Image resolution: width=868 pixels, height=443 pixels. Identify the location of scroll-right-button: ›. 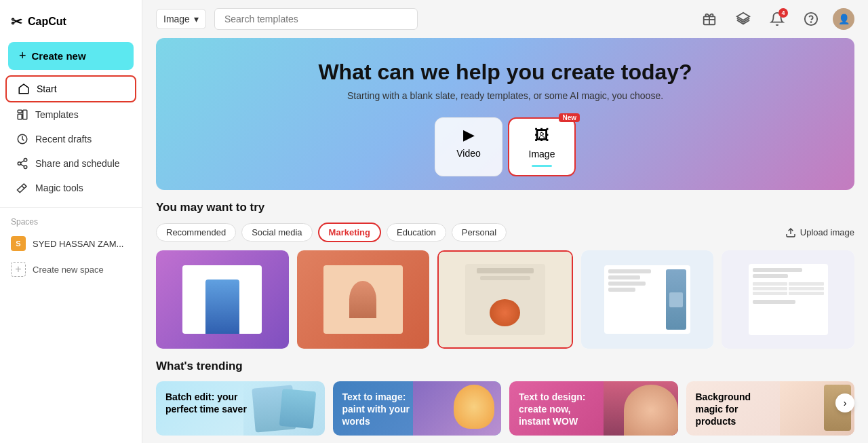
(845, 403).